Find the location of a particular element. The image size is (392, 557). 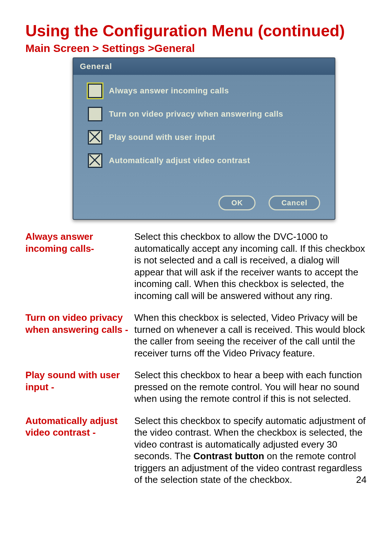

desc-val-play-sound: Select this checkbox to hear a beep with… is located at coordinates (250, 387).